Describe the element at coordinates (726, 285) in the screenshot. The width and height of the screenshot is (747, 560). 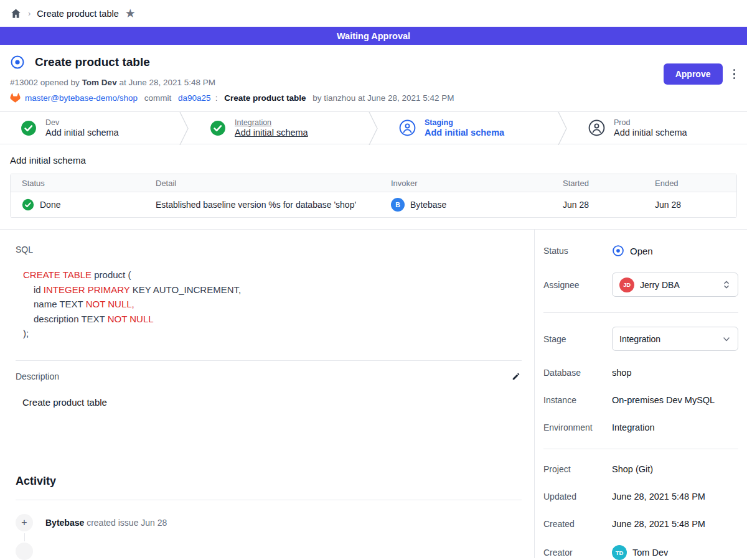
I see `updown-chevron-icon` at that location.